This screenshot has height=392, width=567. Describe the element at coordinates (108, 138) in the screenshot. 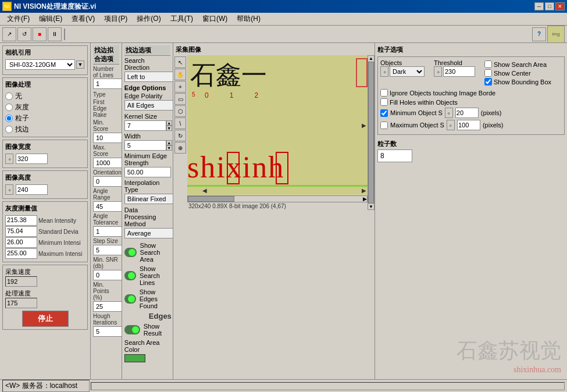

I see `min-score-input` at that location.